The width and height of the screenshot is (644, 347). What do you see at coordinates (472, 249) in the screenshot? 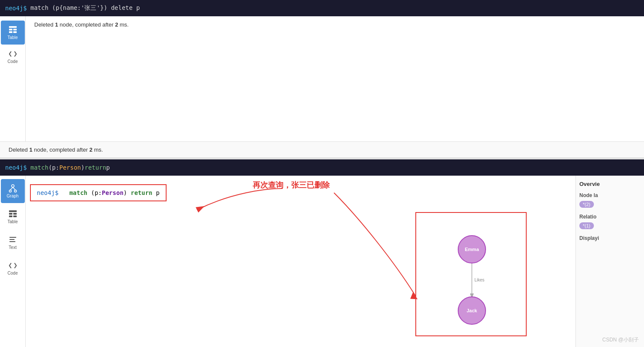
I see `emma-label: Emma` at bounding box center [472, 249].